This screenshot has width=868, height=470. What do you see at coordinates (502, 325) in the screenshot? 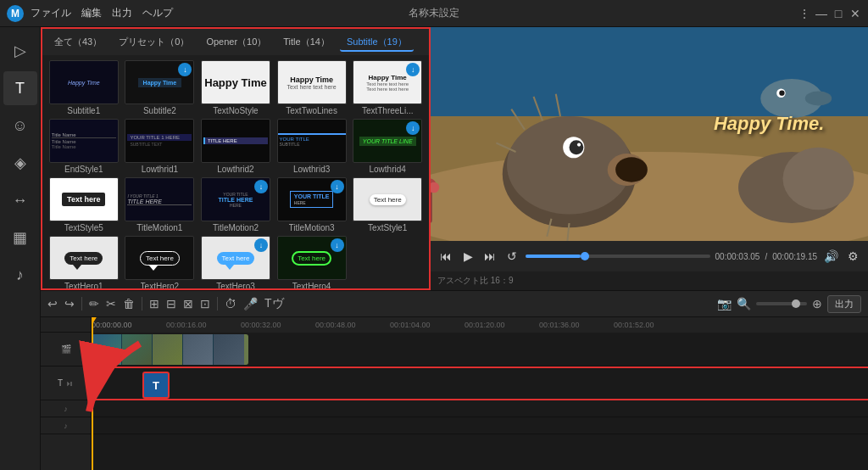
I see `ruler-mark-5: 00:01:20.00` at bounding box center [502, 325].